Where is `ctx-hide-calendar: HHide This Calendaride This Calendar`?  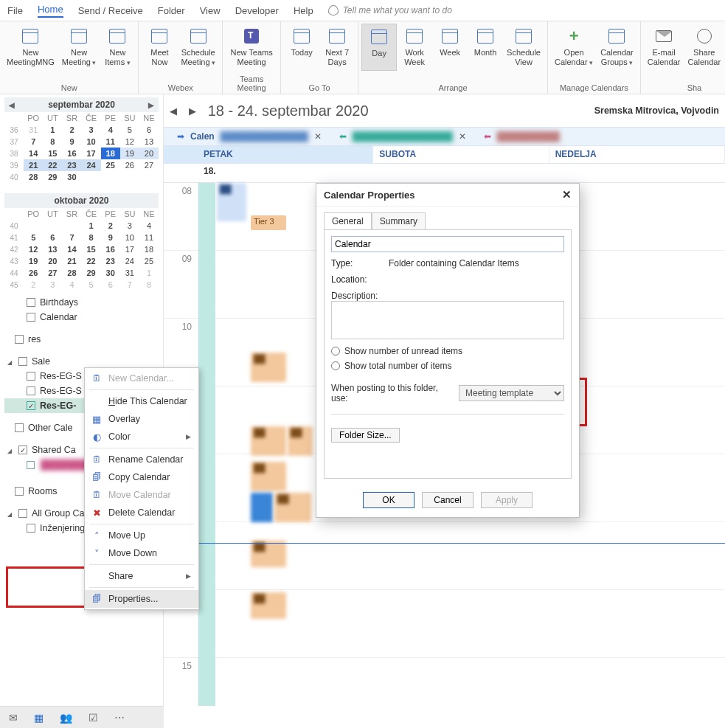 ctx-hide-calendar: HHide This Calendaride This Calendar is located at coordinates (142, 401).